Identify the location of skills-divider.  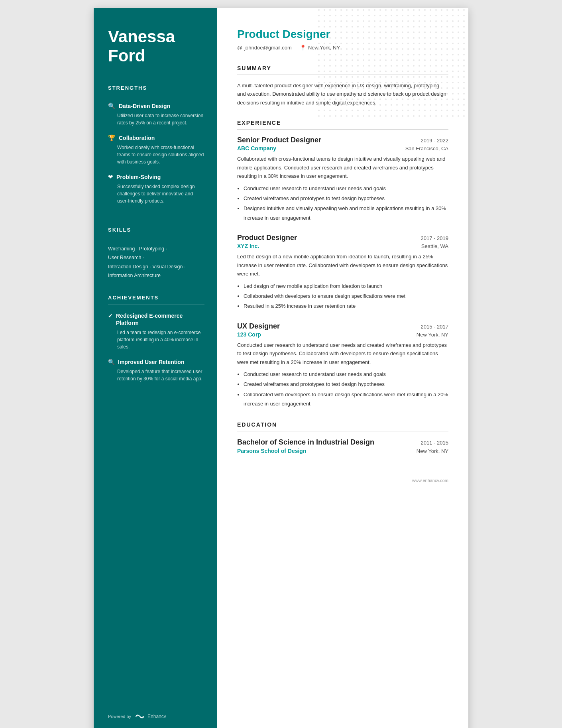
(156, 237).